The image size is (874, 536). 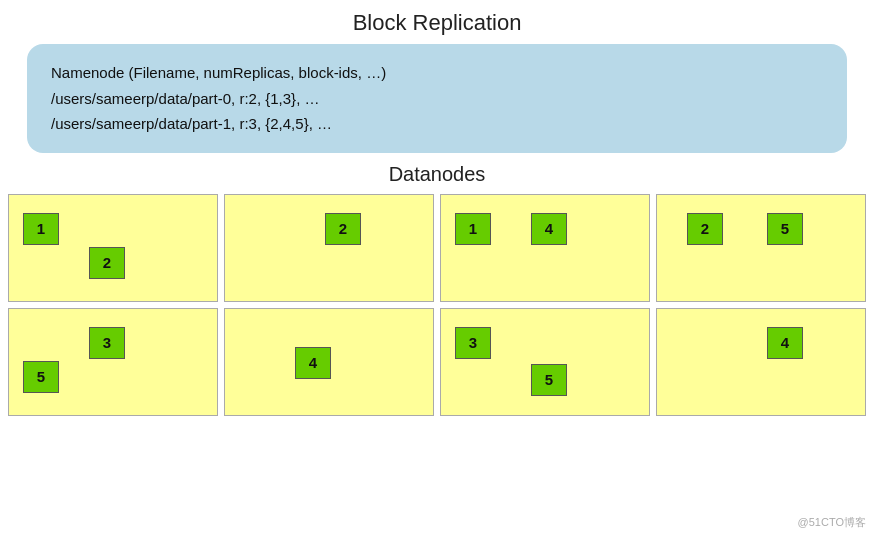 I want to click on datanodes-title: Datanodes, so click(x=437, y=174).